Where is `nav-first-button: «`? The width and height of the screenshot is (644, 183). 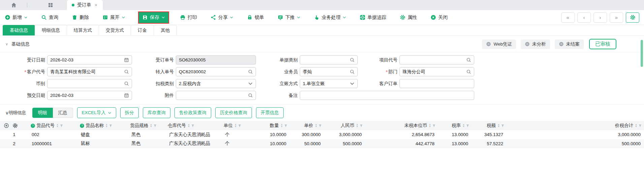
nav-first-button: « is located at coordinates (568, 18).